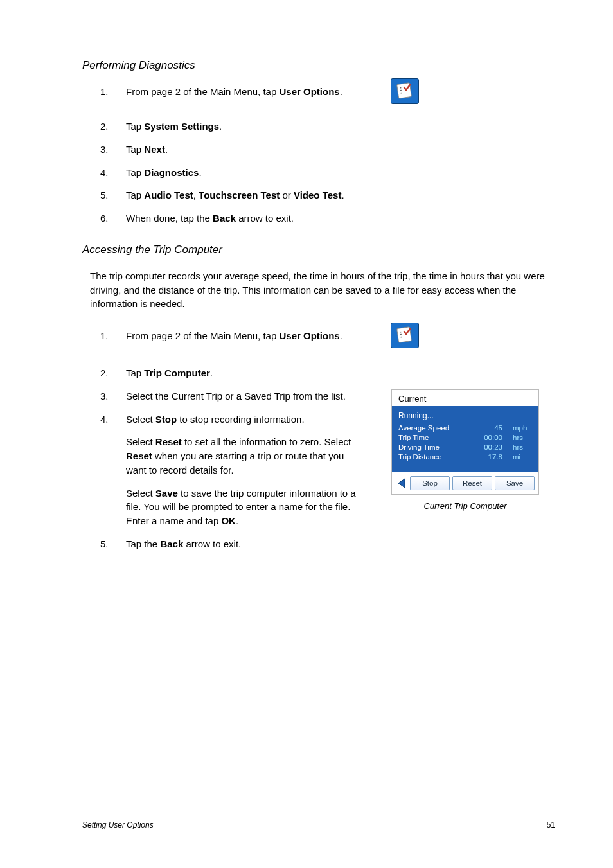  What do you see at coordinates (328, 173) in the screenshot?
I see `list-item: 4. Tap Diagnostics.` at bounding box center [328, 173].